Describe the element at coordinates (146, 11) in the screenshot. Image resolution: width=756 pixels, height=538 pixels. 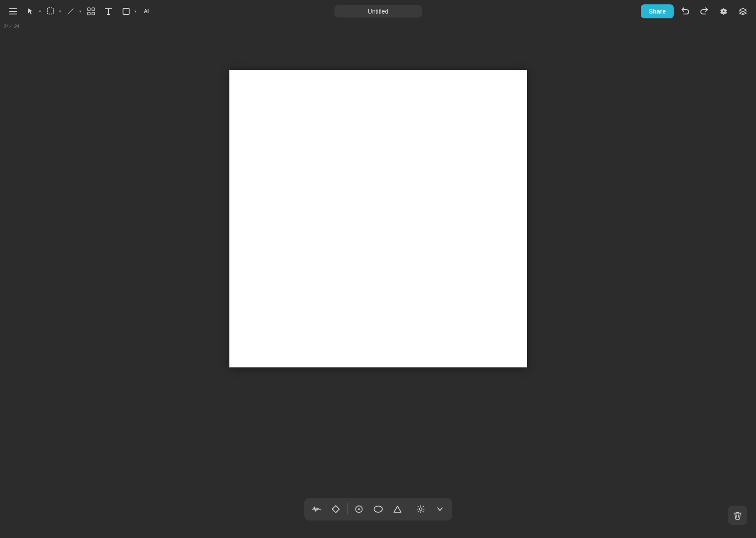
I see `ai-tool-button: AI` at that location.